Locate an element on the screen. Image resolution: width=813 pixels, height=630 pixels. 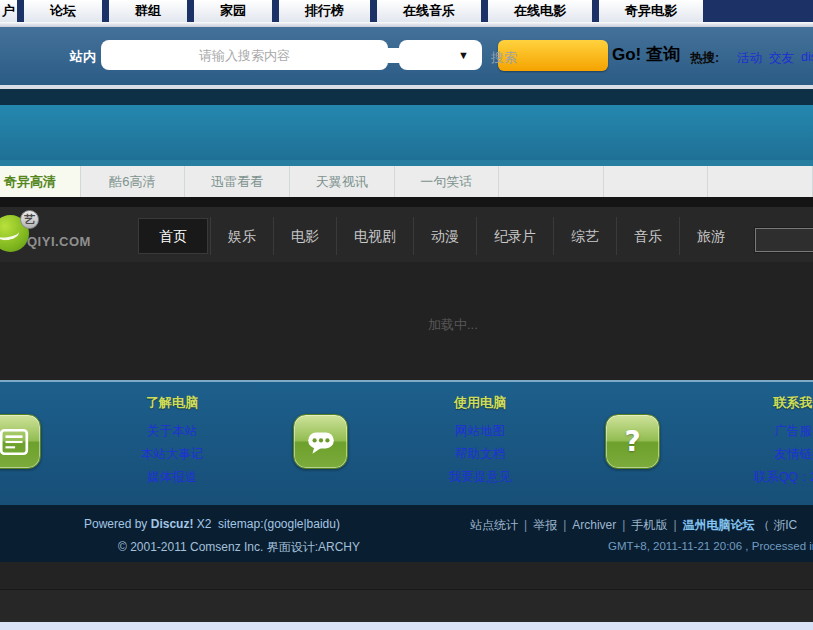
search-bar: 站内 ▼ 搜索 Go! 查询 热搜: 活动 交友 dis is located at coordinates (406, 56).